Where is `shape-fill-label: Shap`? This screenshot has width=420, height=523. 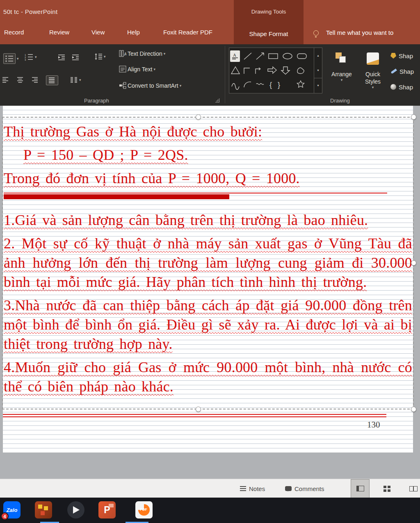 shape-fill-label: Shap is located at coordinates (406, 56).